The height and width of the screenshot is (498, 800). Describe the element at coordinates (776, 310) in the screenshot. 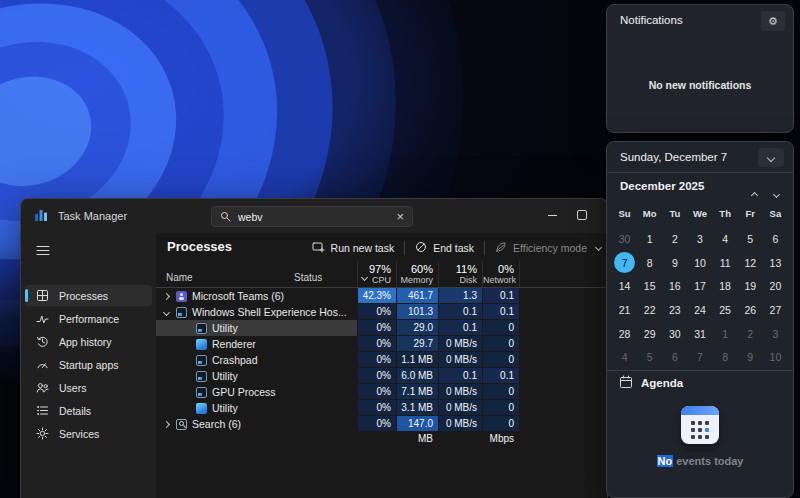

I see `calendar-day: 27` at that location.